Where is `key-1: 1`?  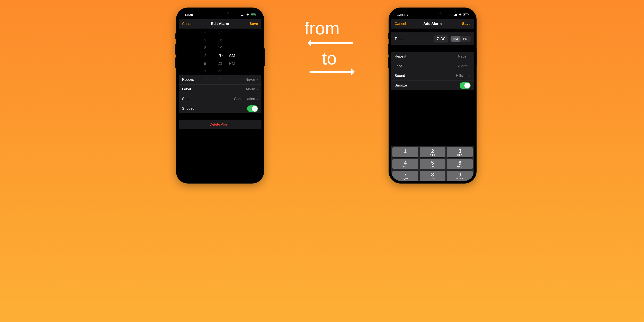 key-1: 1 is located at coordinates (406, 152).